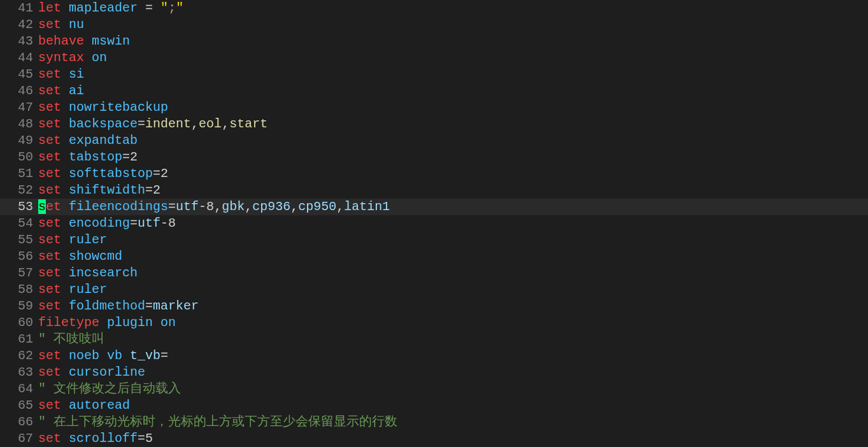 This screenshot has width=868, height=447. What do you see at coordinates (50, 8) in the screenshot?
I see `token: let` at bounding box center [50, 8].